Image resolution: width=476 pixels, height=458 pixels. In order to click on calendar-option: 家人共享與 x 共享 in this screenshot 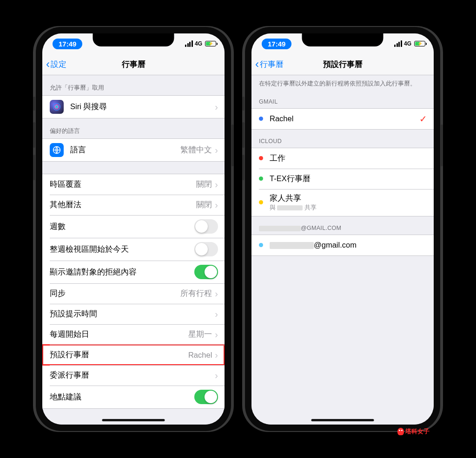, I will do `click(343, 203)`.